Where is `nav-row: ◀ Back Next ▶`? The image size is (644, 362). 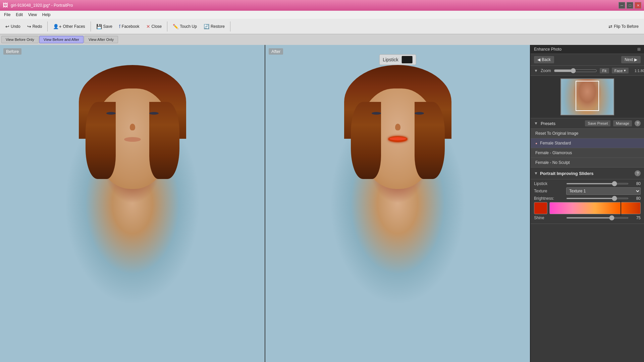 nav-row: ◀ Back Next ▶ is located at coordinates (587, 60).